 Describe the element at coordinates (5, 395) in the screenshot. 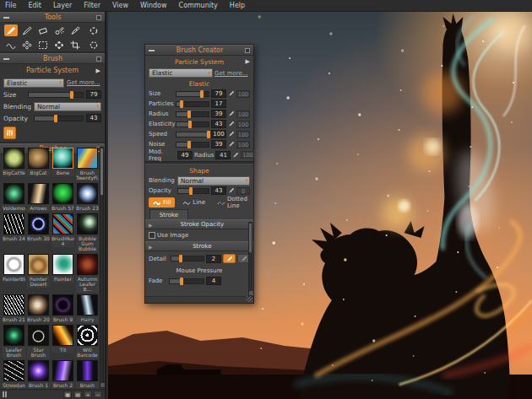

I see `drag-grip-icon` at that location.